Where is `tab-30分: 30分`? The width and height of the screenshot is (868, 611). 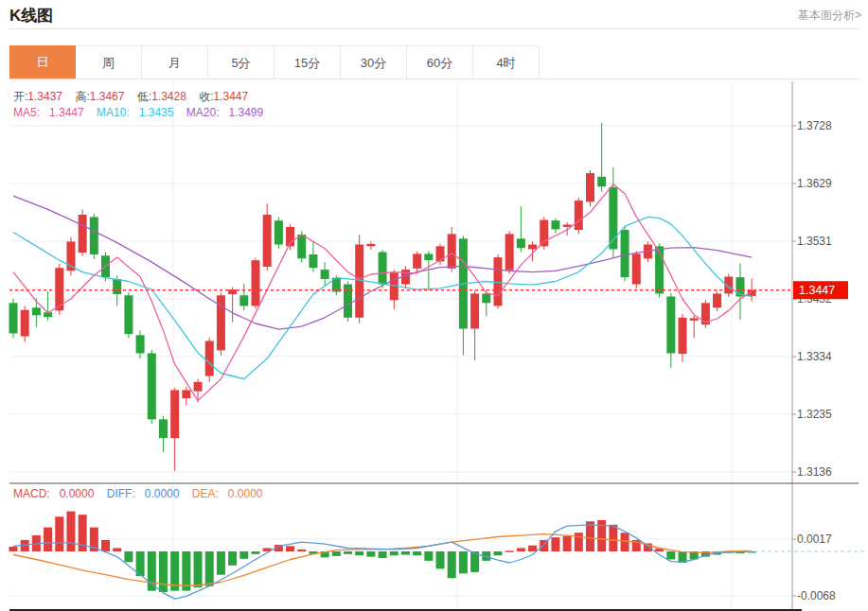
tab-30分: 30分 is located at coordinates (374, 62).